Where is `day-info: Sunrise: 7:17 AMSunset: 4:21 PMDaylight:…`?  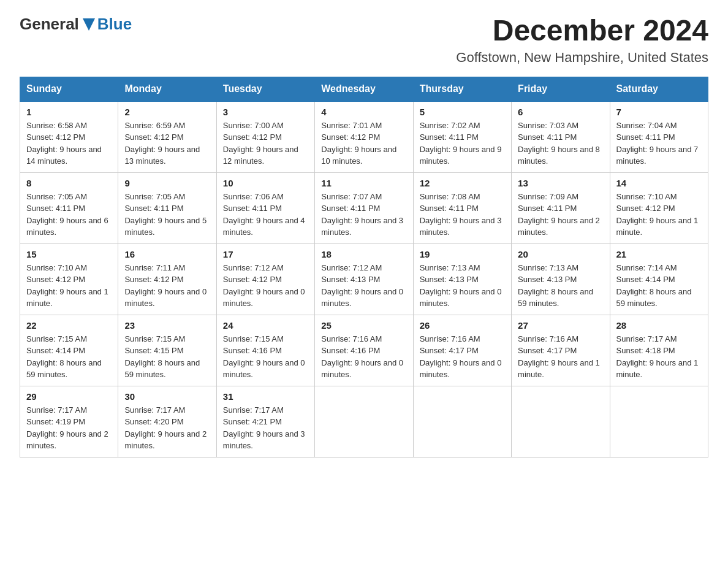
day-info: Sunrise: 7:17 AMSunset: 4:21 PMDaylight:… is located at coordinates (266, 428).